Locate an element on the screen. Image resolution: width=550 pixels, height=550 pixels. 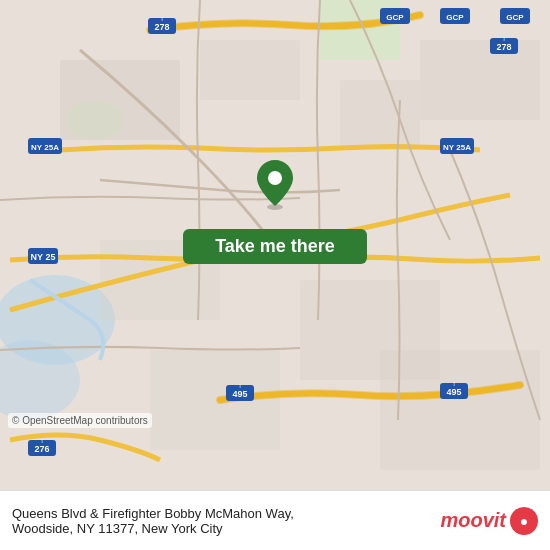
openstreetmap-credit: © OpenStreetMap contributors is located at coordinates (80, 420).